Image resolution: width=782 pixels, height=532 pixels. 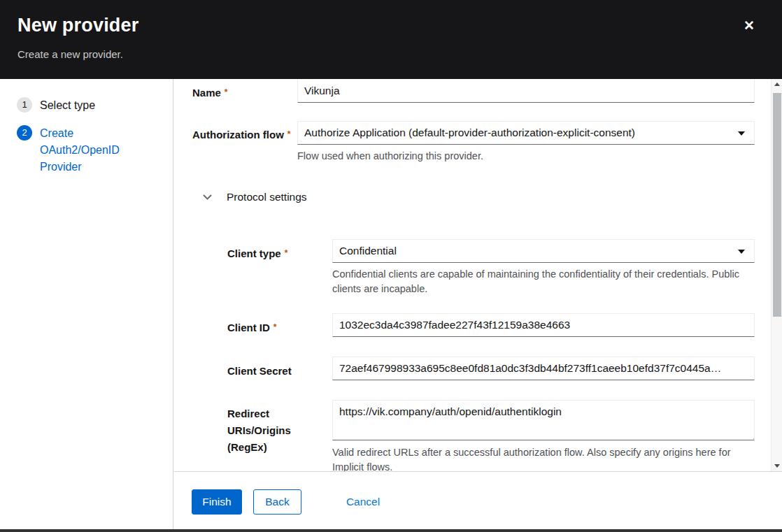 I want to click on wizard-footer: Finish Back Cancel, so click(x=478, y=501).